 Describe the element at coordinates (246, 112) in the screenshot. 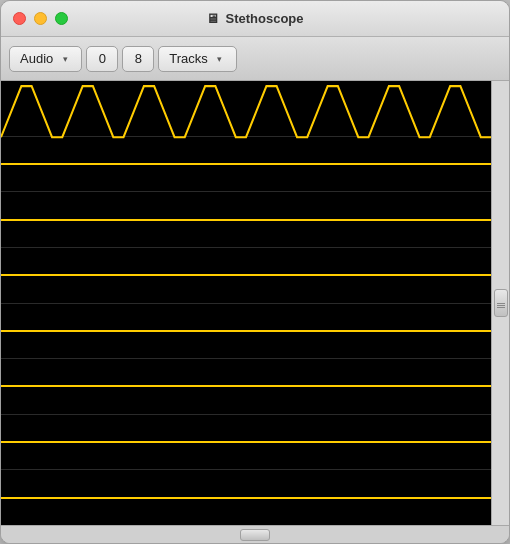

I see `waveform-svg` at that location.